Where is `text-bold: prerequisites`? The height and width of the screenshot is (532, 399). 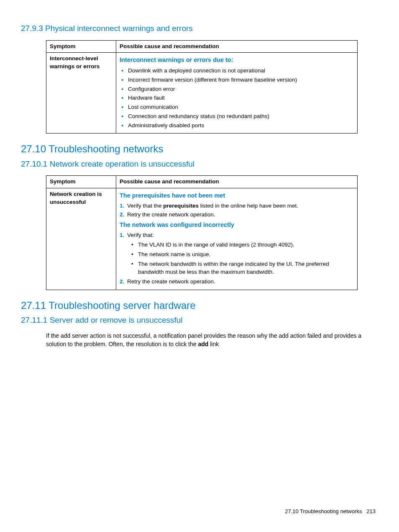 text-bold: prerequisites is located at coordinates (181, 206).